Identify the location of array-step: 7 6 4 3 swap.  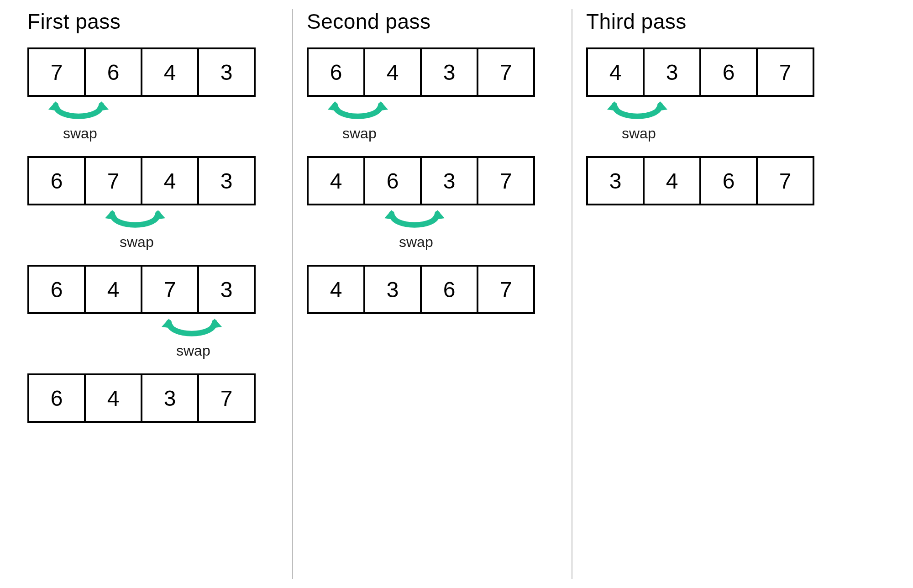
(153, 97).